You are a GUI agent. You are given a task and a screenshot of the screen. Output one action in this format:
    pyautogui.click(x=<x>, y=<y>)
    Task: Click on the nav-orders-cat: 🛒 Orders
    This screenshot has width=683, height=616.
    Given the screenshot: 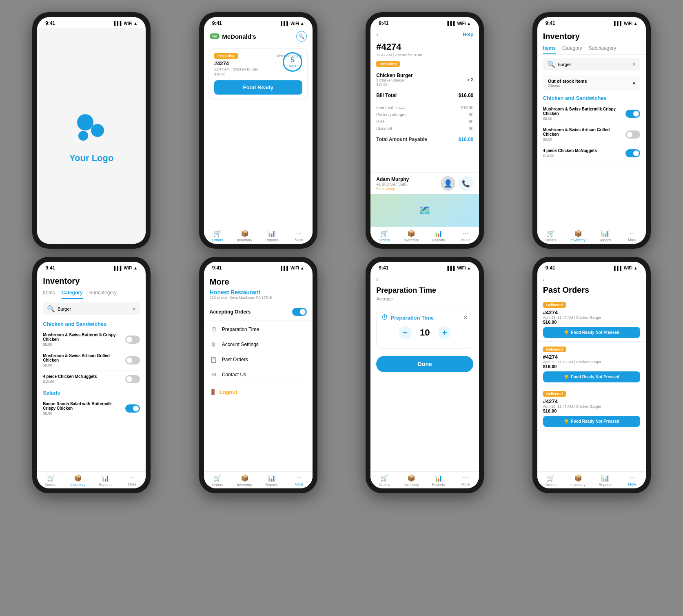 What is the action you would take?
    pyautogui.click(x=51, y=480)
    